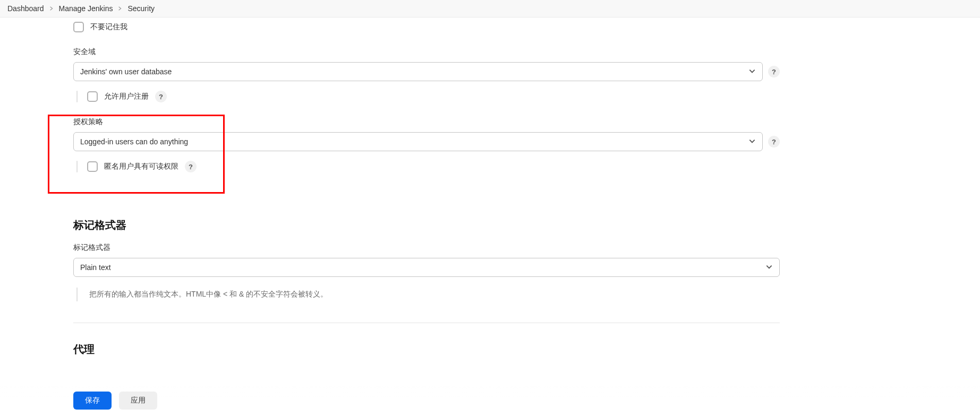  What do you see at coordinates (141, 8) in the screenshot?
I see `breadcrumb-item-security: Security` at bounding box center [141, 8].